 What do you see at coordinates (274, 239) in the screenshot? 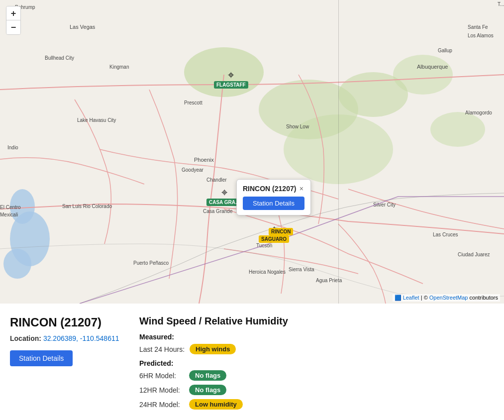
I see `marker-label-saguaro: SAGUARO` at bounding box center [274, 239].